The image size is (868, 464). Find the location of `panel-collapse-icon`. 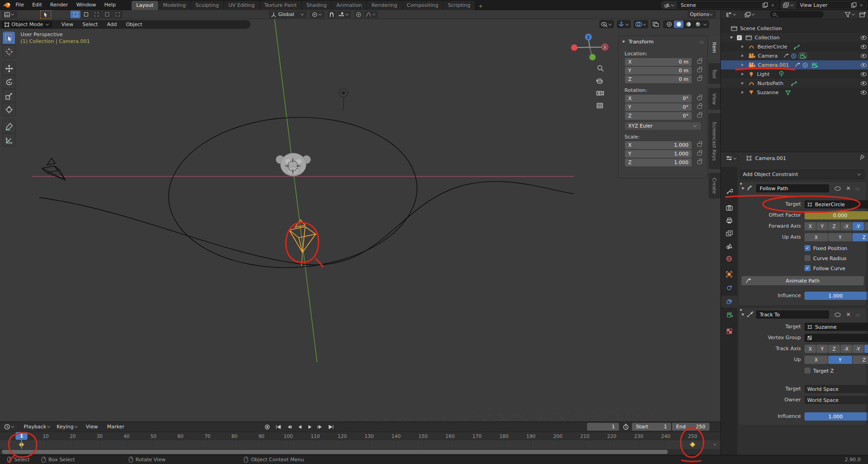

panel-collapse-icon is located at coordinates (743, 315).